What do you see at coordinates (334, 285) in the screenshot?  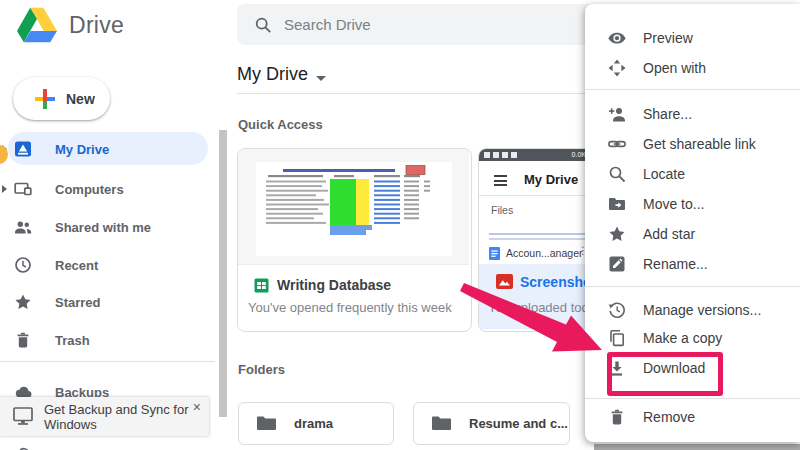 I see `card-title: Writing Database` at bounding box center [334, 285].